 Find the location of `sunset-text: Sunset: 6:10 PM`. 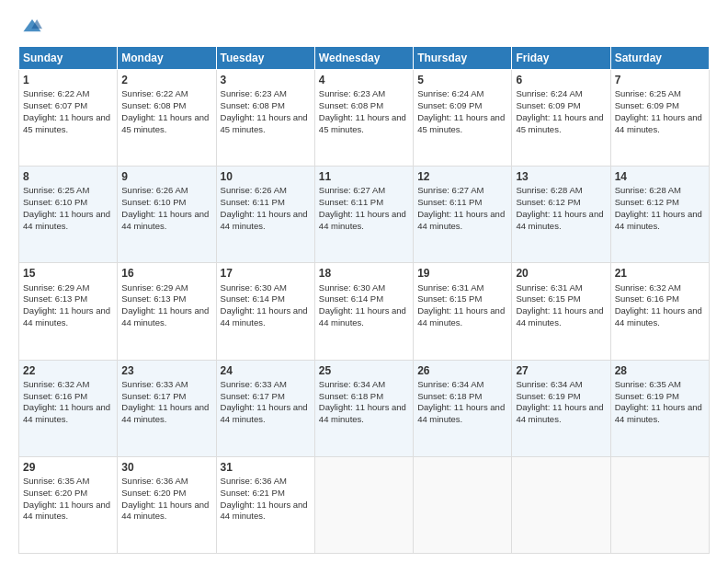

sunset-text: Sunset: 6:10 PM is located at coordinates (55, 202).